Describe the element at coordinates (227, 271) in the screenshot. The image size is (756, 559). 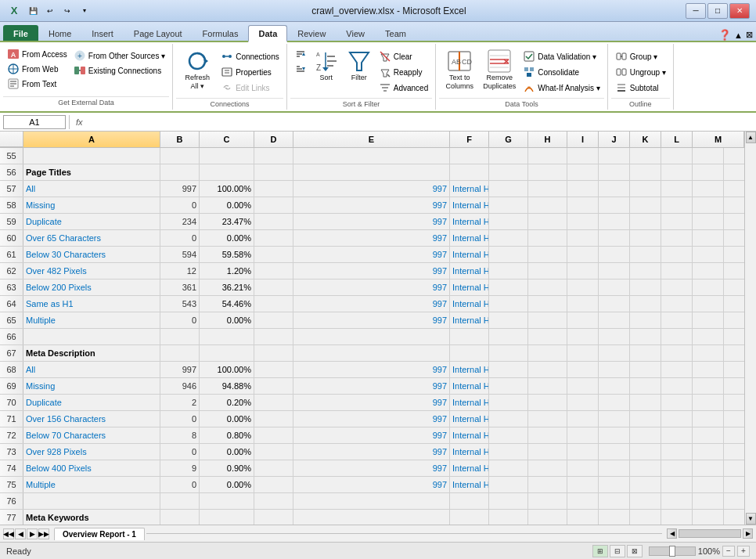
I see `cell-62-C: 1.20%` at that location.